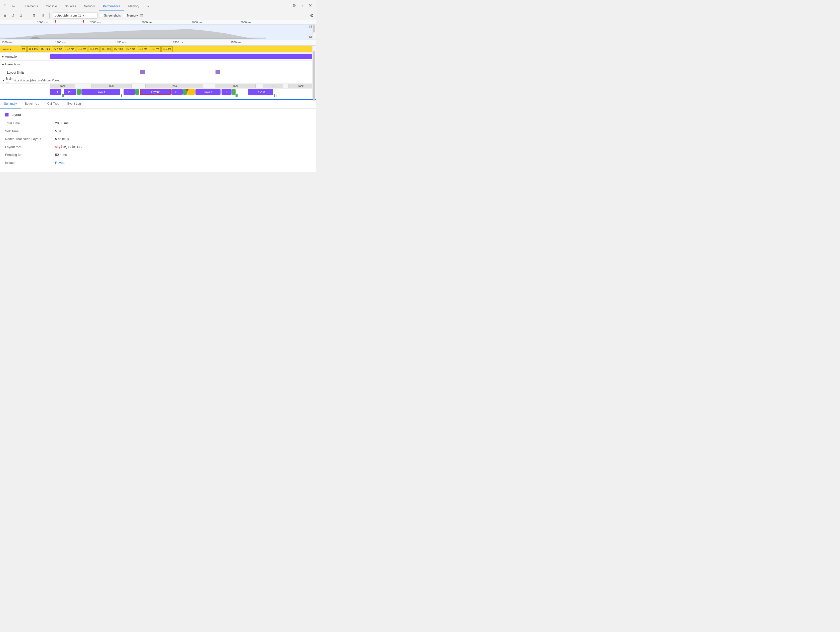 The image size is (840, 632). Describe the element at coordinates (261, 92) in the screenshot. I see `task-block-layout-4: Layout` at that location.